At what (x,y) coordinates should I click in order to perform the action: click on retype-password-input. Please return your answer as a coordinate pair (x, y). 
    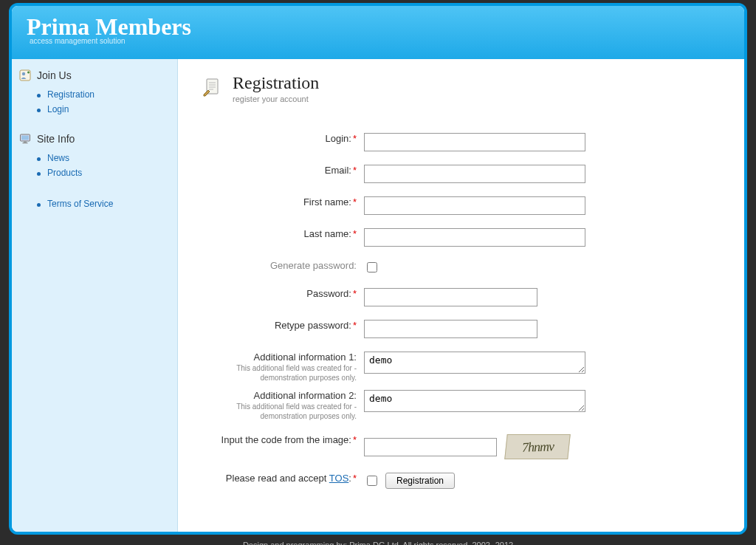
    Looking at the image, I should click on (450, 329).